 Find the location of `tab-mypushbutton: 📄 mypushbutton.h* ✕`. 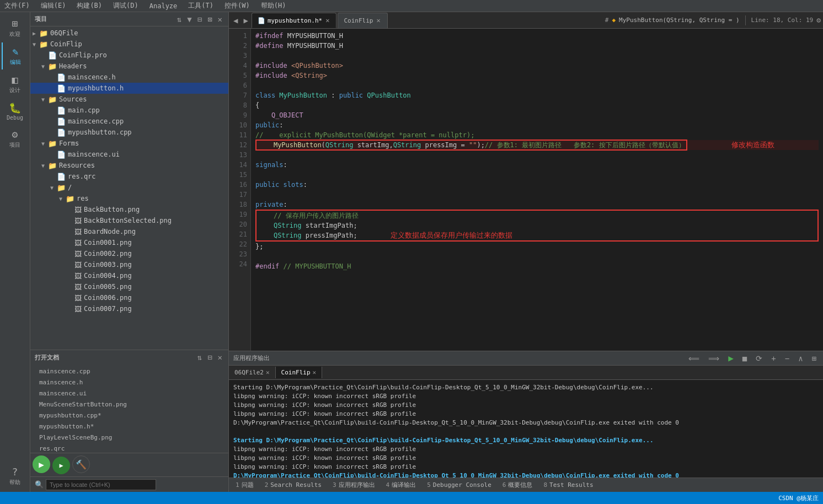

tab-mypushbutton: 📄 mypushbutton.h* ✕ is located at coordinates (295, 20).